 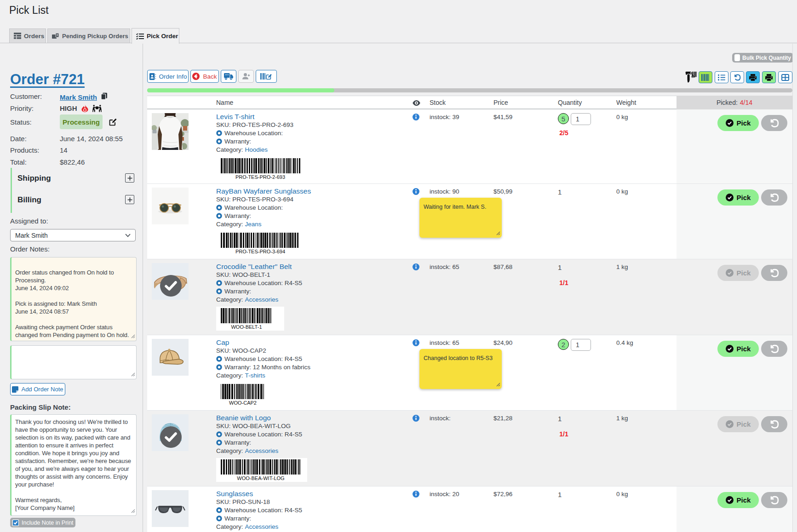 What do you see at coordinates (260, 478) in the screenshot?
I see `svg-text: WOO-BEA-WIT-LOG` at bounding box center [260, 478].